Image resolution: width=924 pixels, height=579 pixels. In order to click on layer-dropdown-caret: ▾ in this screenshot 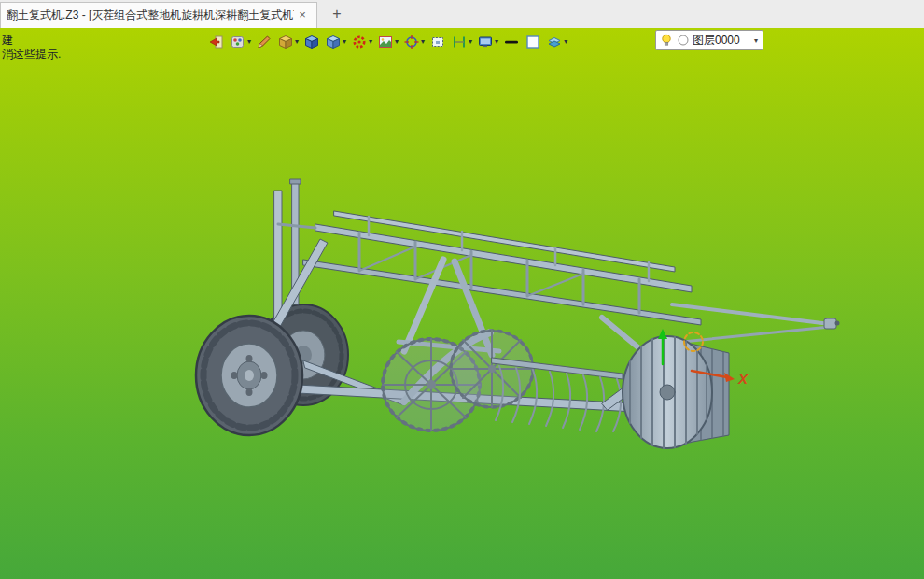, I will do `click(756, 41)`.